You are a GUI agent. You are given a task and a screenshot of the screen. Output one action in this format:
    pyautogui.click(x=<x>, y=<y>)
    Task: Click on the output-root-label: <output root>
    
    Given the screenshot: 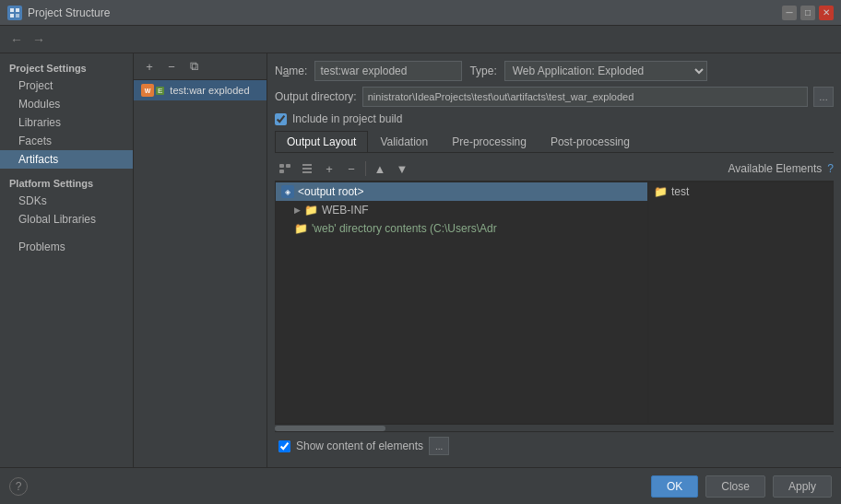 What is the action you would take?
    pyautogui.click(x=330, y=192)
    